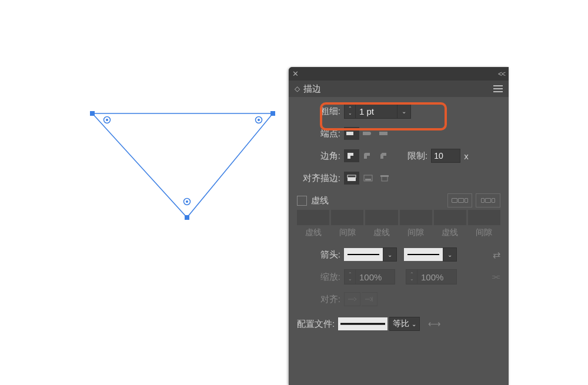  I want to click on cap-label: 端点:, so click(319, 134).